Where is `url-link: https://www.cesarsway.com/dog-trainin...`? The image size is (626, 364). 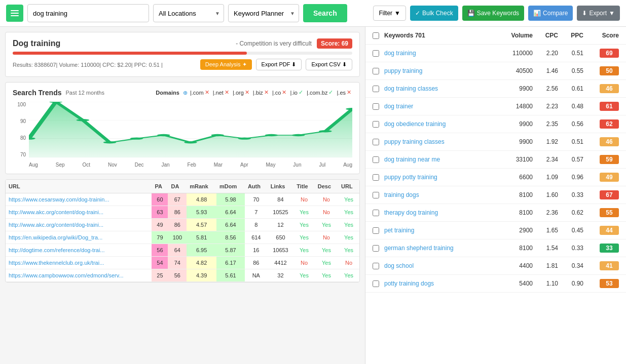 url-link: https://www.cesarsway.com/dog-trainin... is located at coordinates (59, 199).